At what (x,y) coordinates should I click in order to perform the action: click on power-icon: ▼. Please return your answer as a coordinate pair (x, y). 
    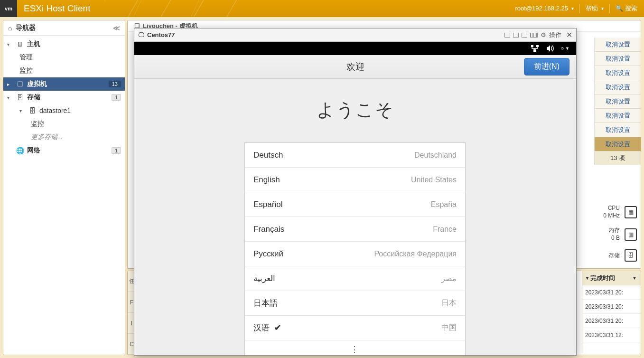
    Looking at the image, I should click on (565, 48).